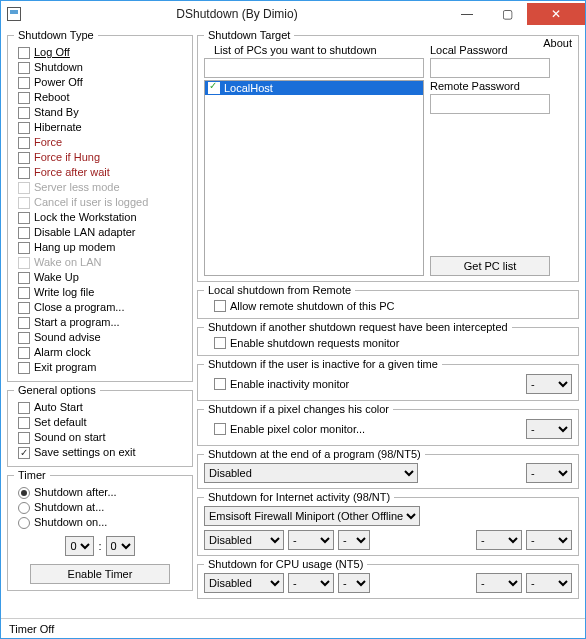 The height and width of the screenshot is (639, 586). Describe the element at coordinates (102, 142) in the screenshot. I see `shutdown-type-option: Force` at that location.